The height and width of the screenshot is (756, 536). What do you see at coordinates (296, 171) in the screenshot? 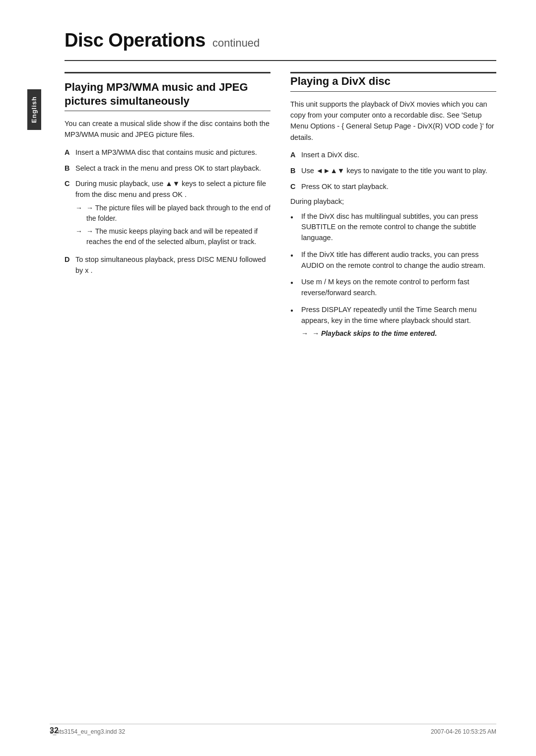
I see `right-step-letter-b: B` at bounding box center [296, 171].